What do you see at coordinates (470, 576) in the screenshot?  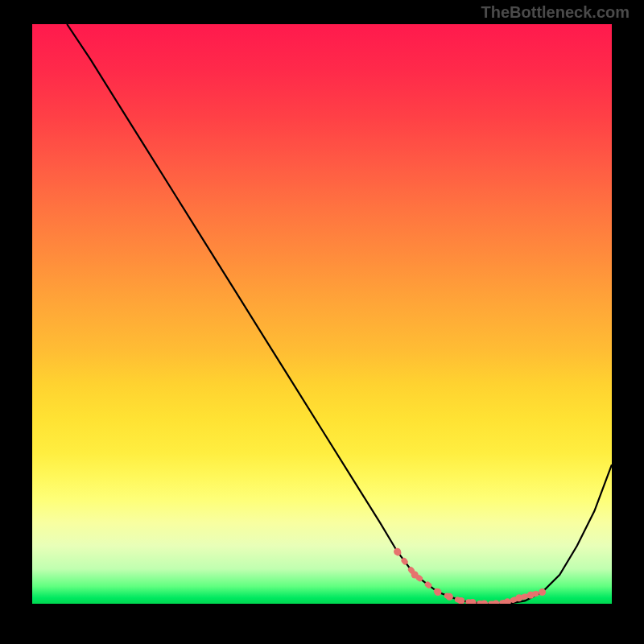 I see `marker-group` at bounding box center [470, 576].